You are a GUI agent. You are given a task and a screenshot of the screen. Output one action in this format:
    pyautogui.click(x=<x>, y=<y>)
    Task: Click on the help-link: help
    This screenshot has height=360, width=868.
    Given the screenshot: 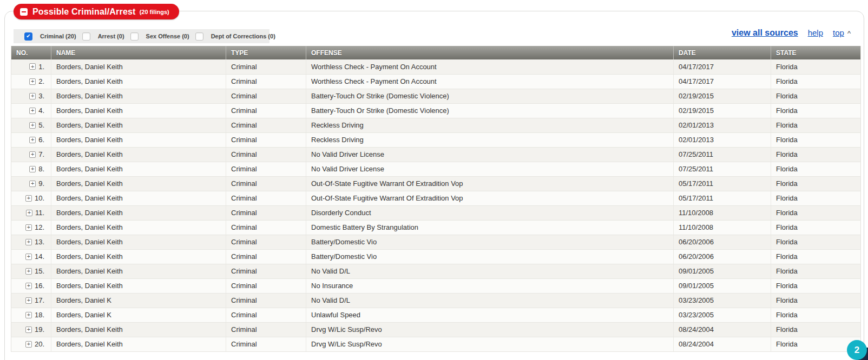 What is the action you would take?
    pyautogui.click(x=816, y=32)
    